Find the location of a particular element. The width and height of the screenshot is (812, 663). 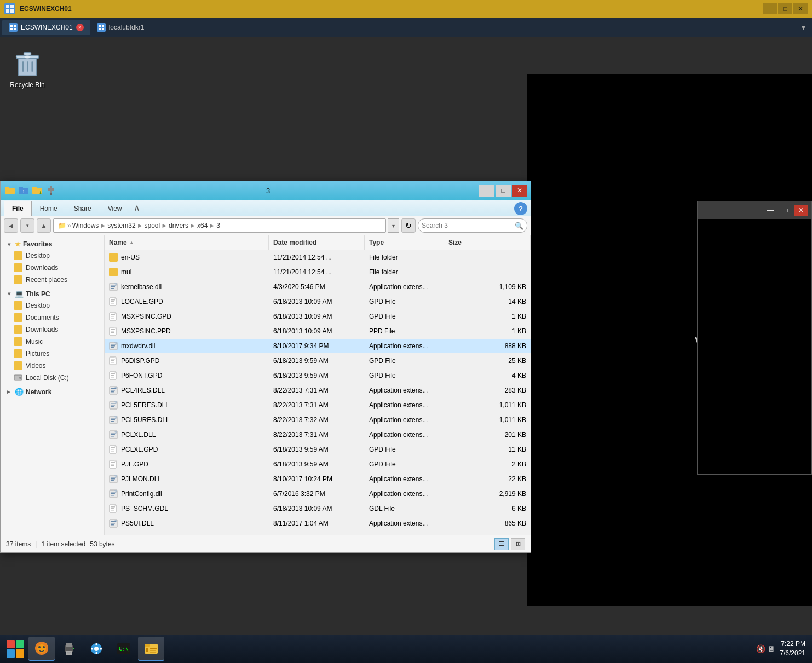

pictures-icon is located at coordinates (18, 354).